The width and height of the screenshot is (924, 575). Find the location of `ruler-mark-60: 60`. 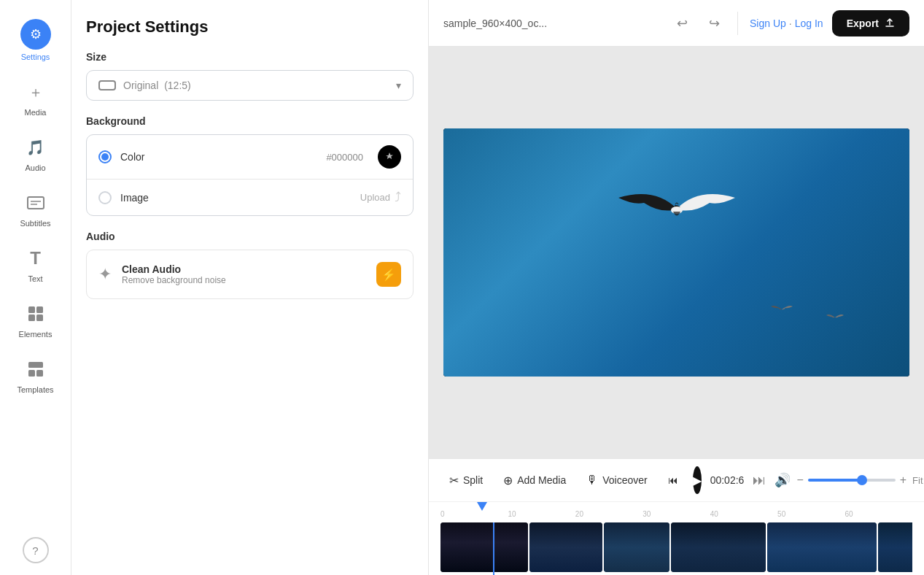

ruler-mark-60: 60 is located at coordinates (879, 514).